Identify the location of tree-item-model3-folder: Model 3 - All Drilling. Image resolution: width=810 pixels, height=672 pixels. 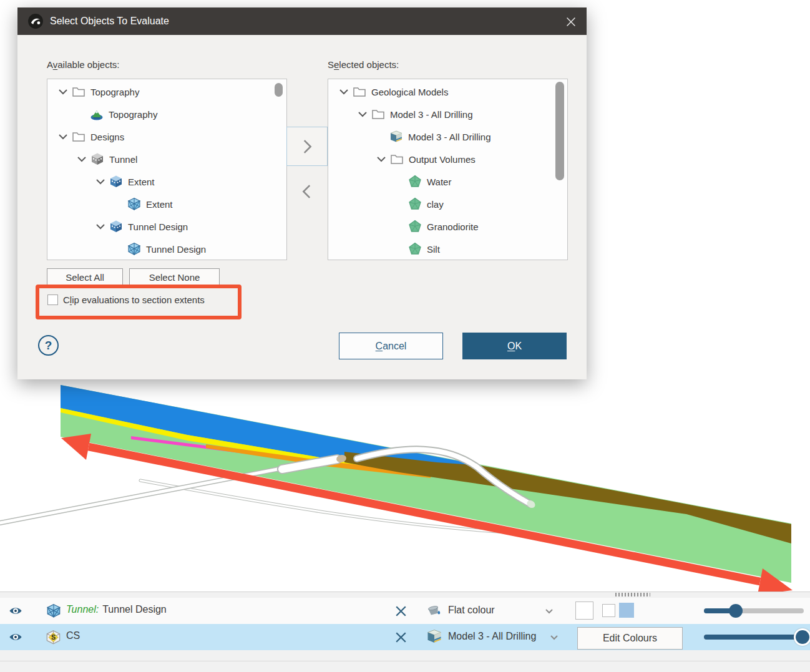
(448, 114).